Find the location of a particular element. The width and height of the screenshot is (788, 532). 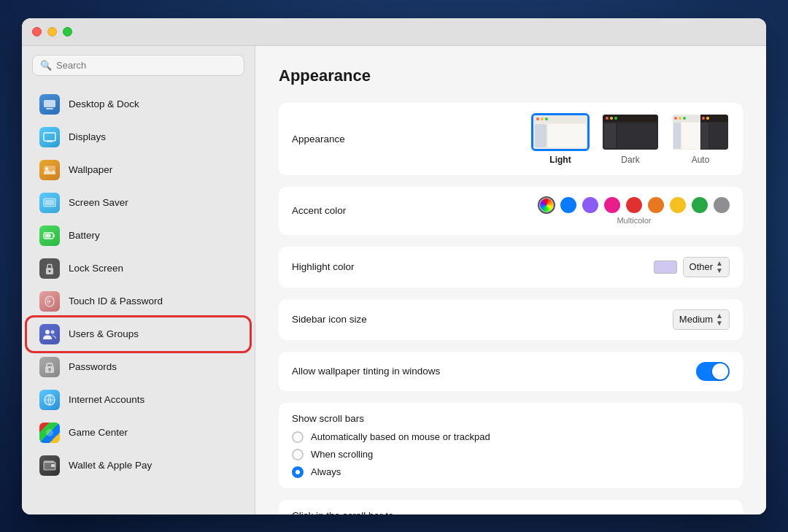

sidebar-icon-arrows: ▲ ▼ is located at coordinates (719, 320).